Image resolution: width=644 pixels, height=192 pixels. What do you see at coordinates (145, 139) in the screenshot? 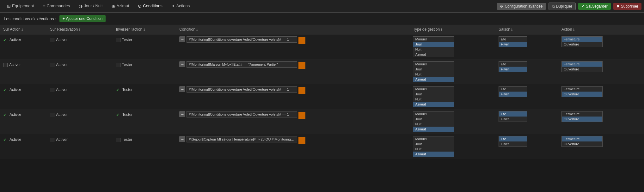
I see `inverser-action-cb-wrapper-4: Tester` at bounding box center [145, 139].